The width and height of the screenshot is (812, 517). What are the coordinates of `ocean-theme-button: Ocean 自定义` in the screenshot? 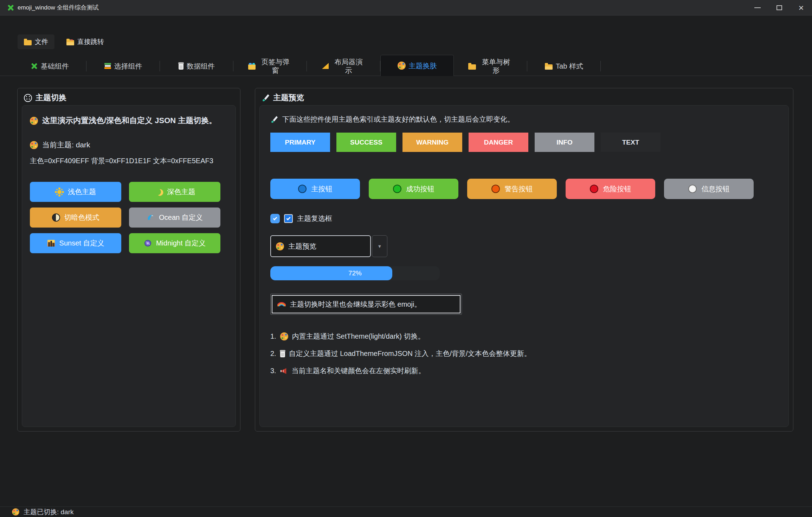 It's located at (175, 217).